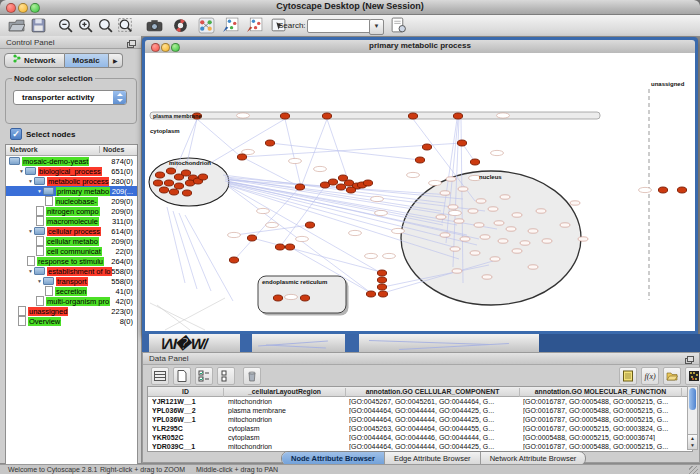 This screenshot has width=700, height=474. What do you see at coordinates (420, 428) in the screenshot?
I see `table-row: YLR295Ccytoplasm[GO:0045263, GO:0044464,…` at bounding box center [420, 428].